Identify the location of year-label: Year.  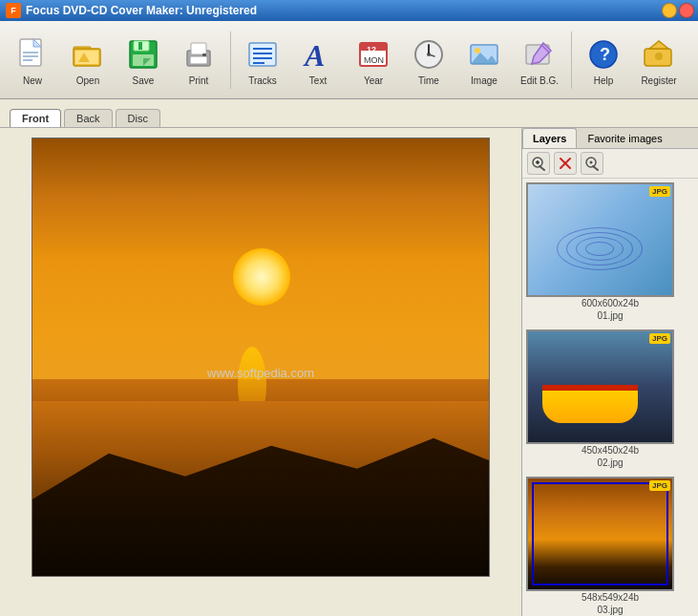
(373, 80).